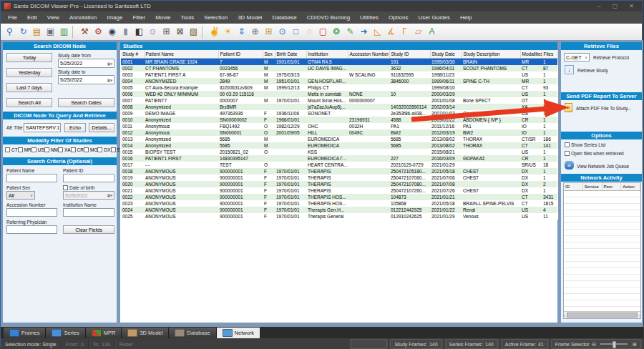 This screenshot has width=644, height=349. Describe the element at coordinates (139, 17) in the screenshot. I see `menu-item: Filter` at that location.